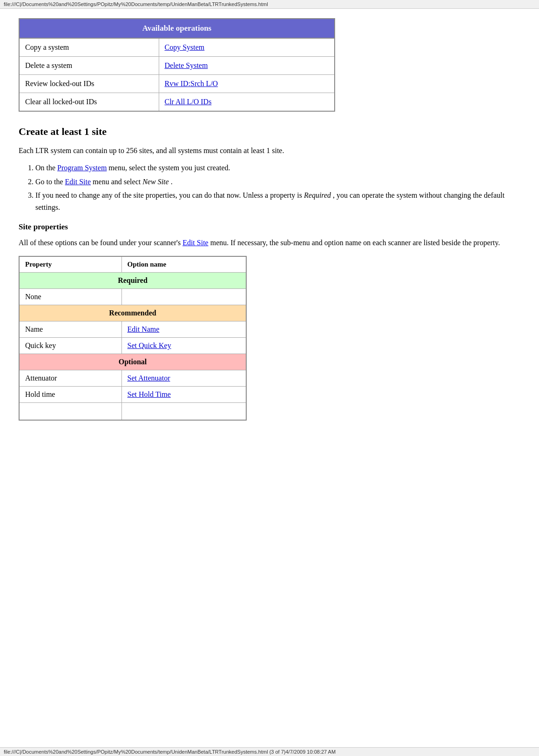 The width and height of the screenshot is (539, 756). I want to click on table-row: Quick key Set Quick Key, so click(133, 346).